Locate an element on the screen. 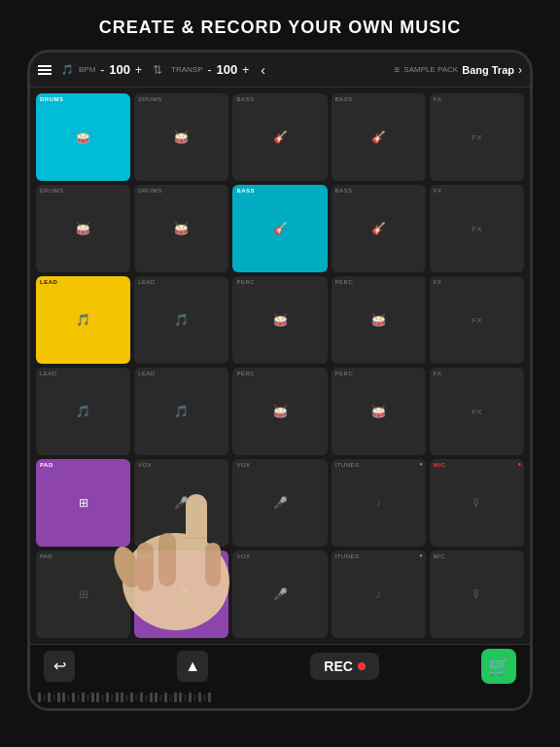  cell-icon-0-4: FX is located at coordinates (476, 138).